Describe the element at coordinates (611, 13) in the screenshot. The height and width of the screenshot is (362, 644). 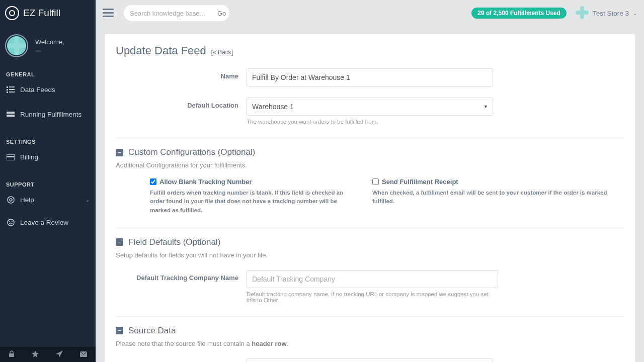
I see `store-label: Test Store 3` at that location.